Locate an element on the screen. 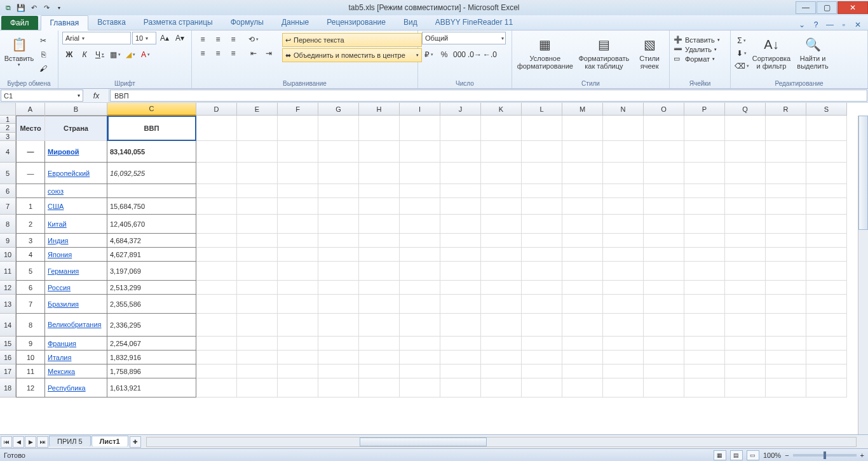 The image size is (868, 461). cell: Италия is located at coordinates (76, 357).